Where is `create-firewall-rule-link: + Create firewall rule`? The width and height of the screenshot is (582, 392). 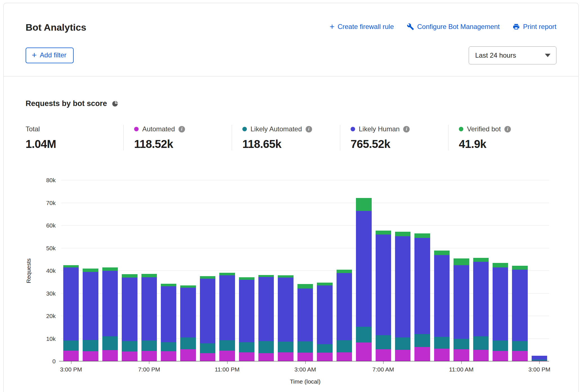 create-firewall-rule-link: + Create firewall rule is located at coordinates (362, 27).